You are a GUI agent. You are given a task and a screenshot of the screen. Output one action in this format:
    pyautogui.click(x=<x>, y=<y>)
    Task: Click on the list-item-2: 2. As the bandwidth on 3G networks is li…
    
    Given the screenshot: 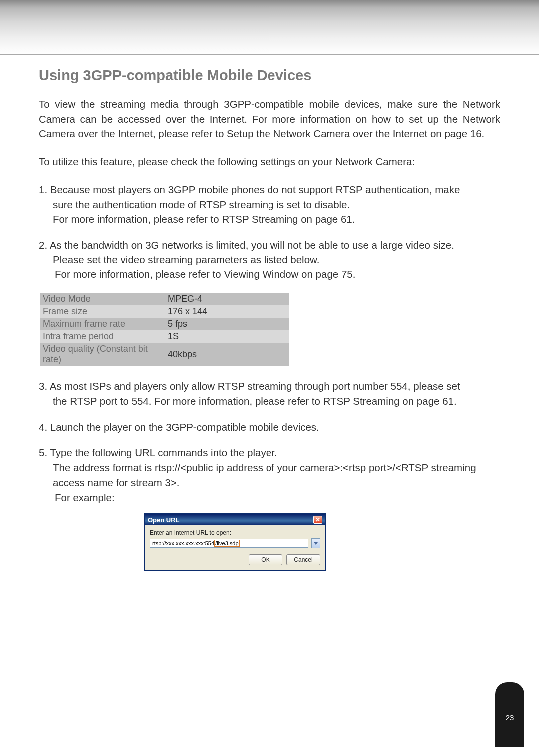 What is the action you would take?
    pyautogui.click(x=270, y=259)
    